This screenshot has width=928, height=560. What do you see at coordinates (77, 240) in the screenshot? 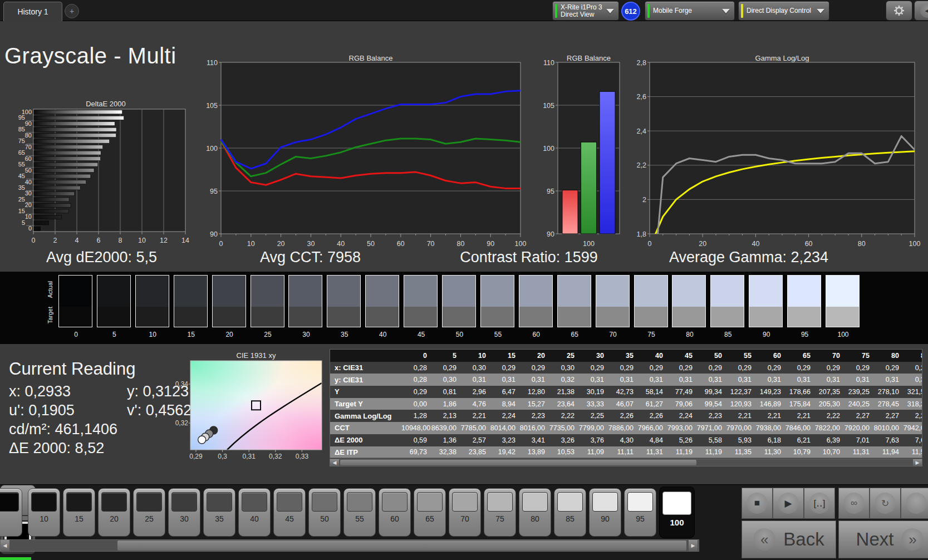
I see `svg-text: 4` at bounding box center [77, 240].